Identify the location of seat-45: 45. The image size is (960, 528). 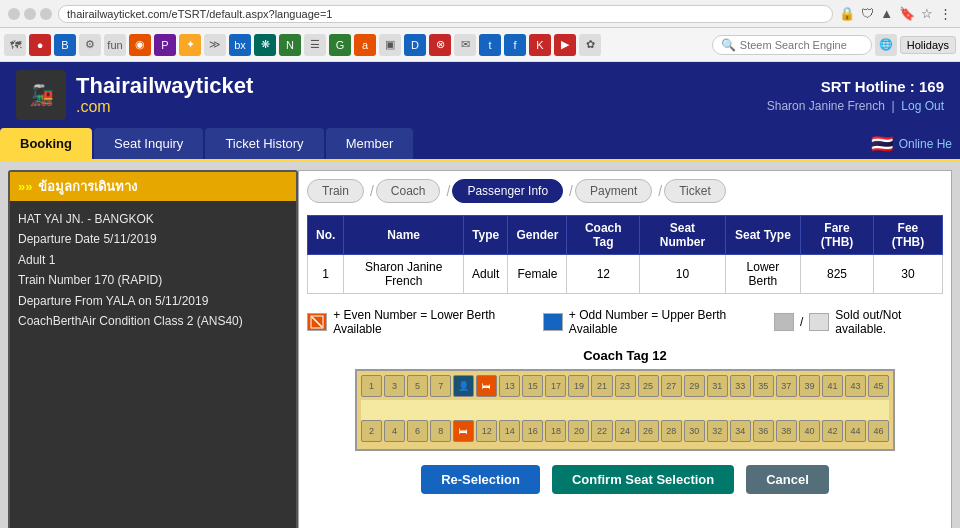
(878, 386).